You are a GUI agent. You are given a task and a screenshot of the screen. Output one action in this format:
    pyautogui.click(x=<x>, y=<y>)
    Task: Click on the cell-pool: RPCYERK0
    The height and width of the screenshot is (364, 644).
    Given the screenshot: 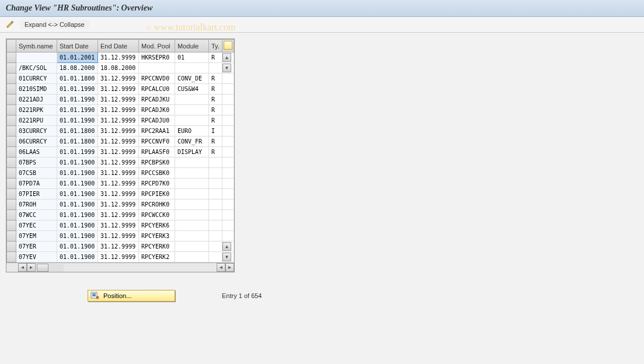 What is the action you would take?
    pyautogui.click(x=157, y=247)
    